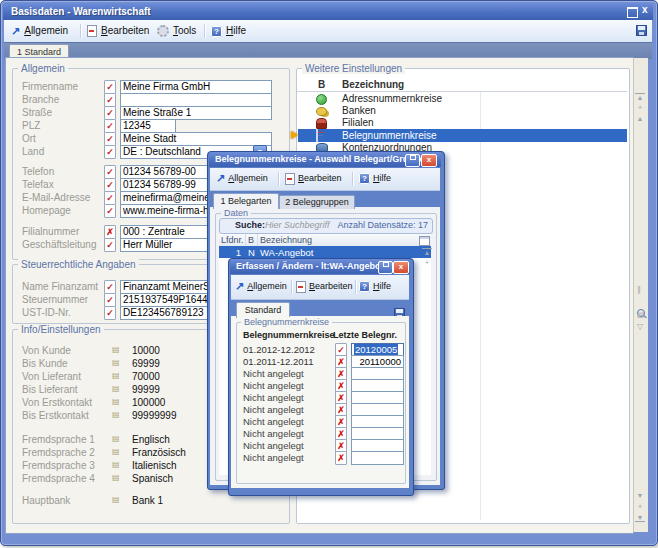 The height and width of the screenshot is (548, 658). What do you see at coordinates (242, 178) in the screenshot?
I see `dialog1-menu-allgemein: ↗ Allgemein` at bounding box center [242, 178].